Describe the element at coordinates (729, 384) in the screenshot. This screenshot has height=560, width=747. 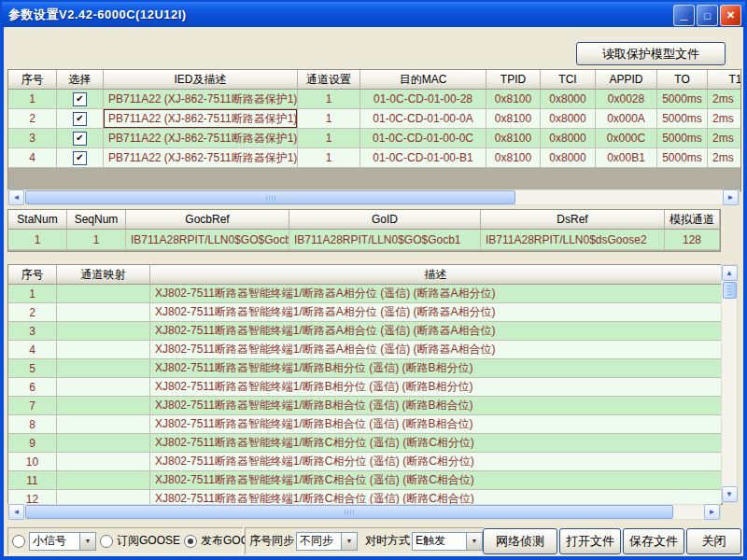
I see `channel-table-vscrollbar: ▲ ▼` at that location.